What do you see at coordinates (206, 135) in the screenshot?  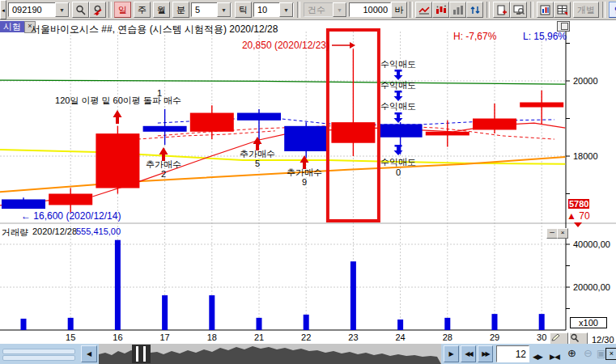 I see `envelope-lower-line` at bounding box center [206, 135].